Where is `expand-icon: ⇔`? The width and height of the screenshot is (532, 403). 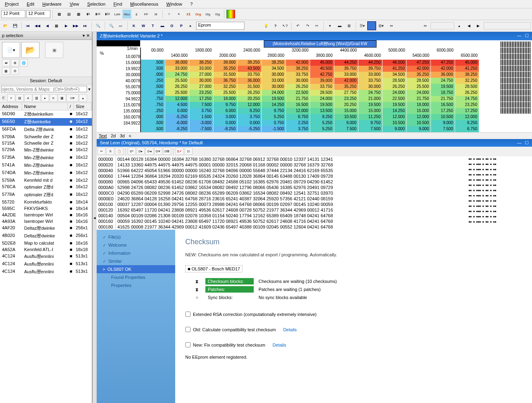 expand-icon: ⇔ is located at coordinates (391, 26).